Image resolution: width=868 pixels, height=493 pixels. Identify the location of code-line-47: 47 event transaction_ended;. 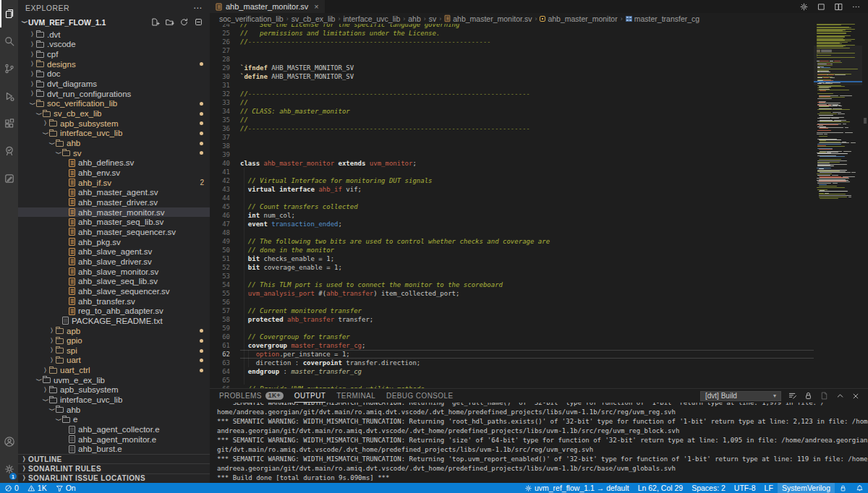
(512, 224).